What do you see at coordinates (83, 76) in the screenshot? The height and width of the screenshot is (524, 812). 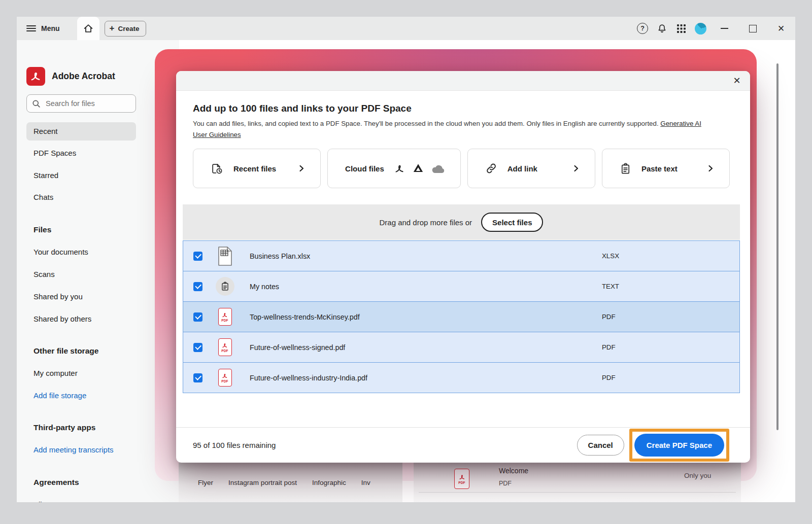 I see `app-title: Adobe Acrobat` at bounding box center [83, 76].